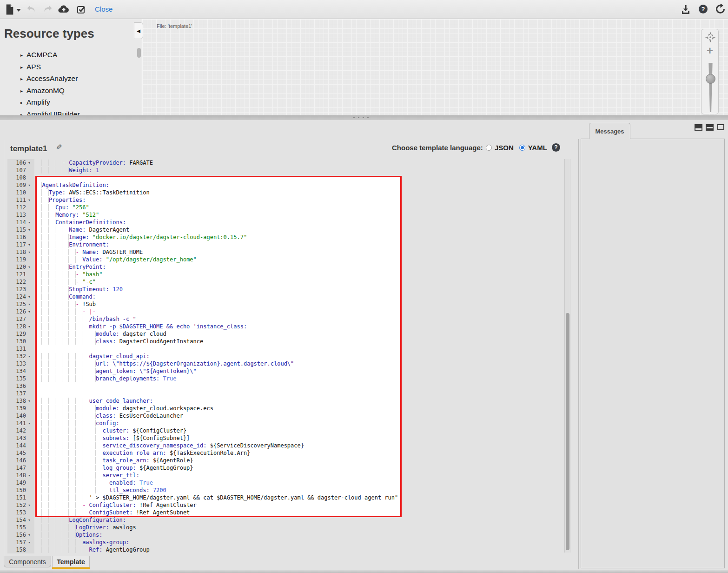 The width and height of the screenshot is (728, 573). I want to click on code-text: Weight: 1, so click(67, 170).